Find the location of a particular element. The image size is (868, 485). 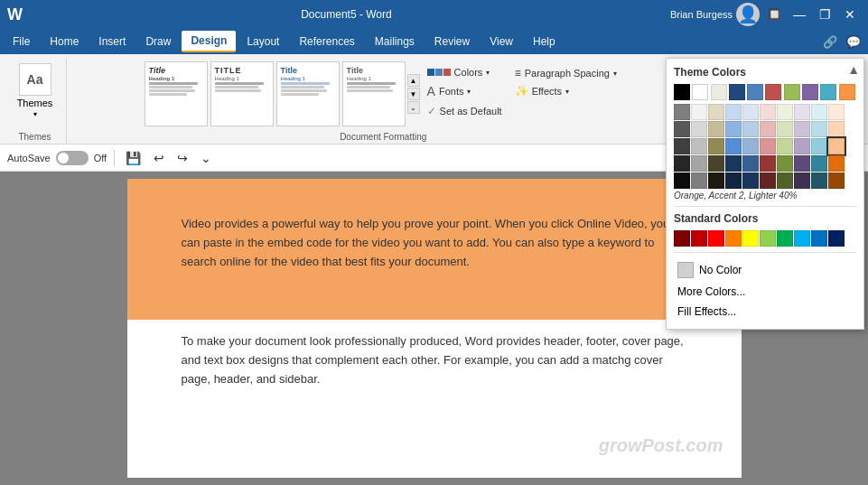

color-cell-orange-base is located at coordinates (847, 92).